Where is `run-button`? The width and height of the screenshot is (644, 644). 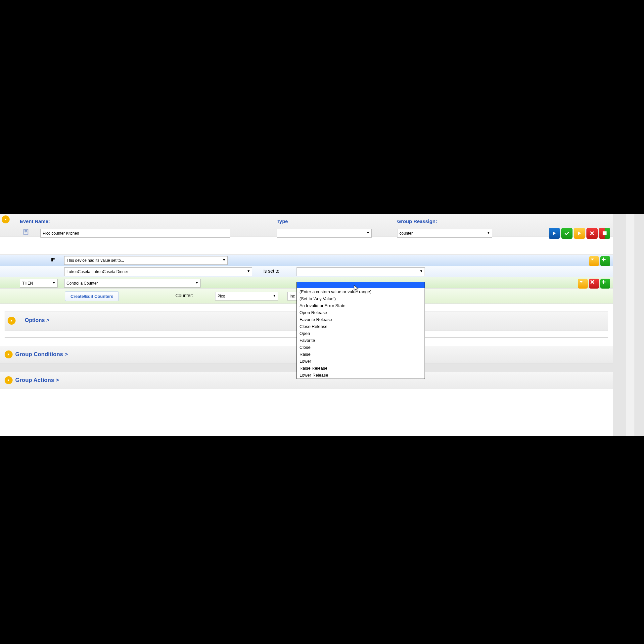
run-button is located at coordinates (554, 233).